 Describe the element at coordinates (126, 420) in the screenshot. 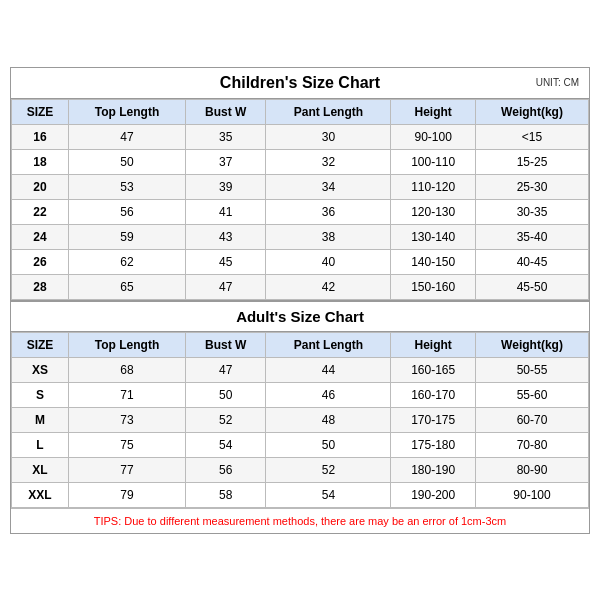

I see `table-cell: 73` at that location.